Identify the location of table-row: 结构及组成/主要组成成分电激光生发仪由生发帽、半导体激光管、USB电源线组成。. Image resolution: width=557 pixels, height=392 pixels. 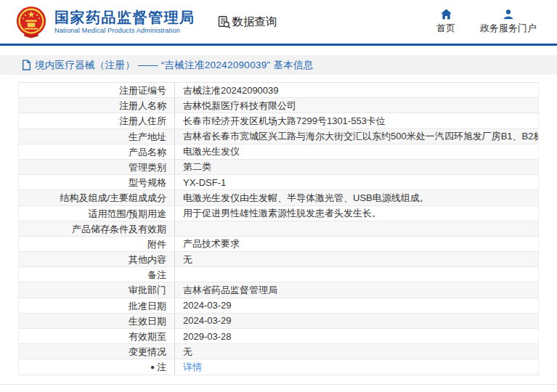
(279, 197).